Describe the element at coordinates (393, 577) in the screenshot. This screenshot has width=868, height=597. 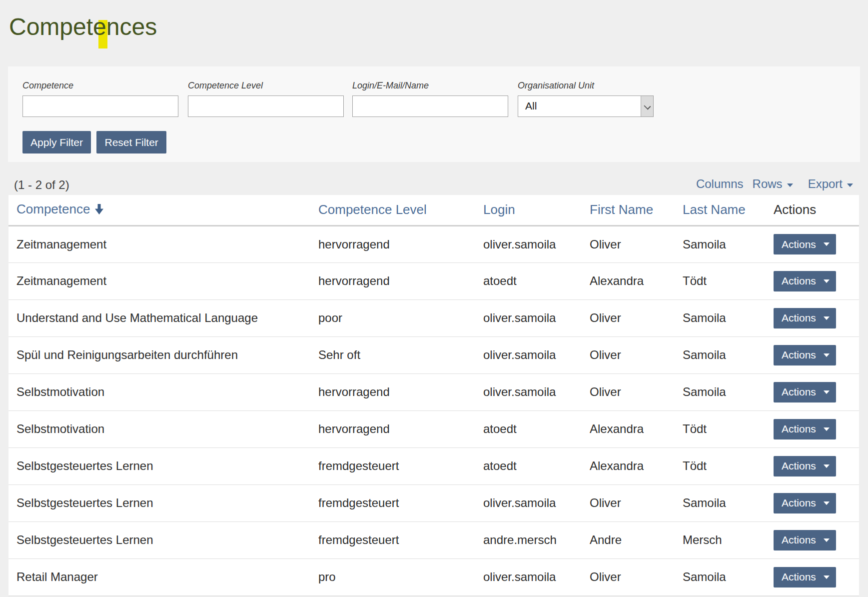
I see `cell-competence-level: pro` at that location.